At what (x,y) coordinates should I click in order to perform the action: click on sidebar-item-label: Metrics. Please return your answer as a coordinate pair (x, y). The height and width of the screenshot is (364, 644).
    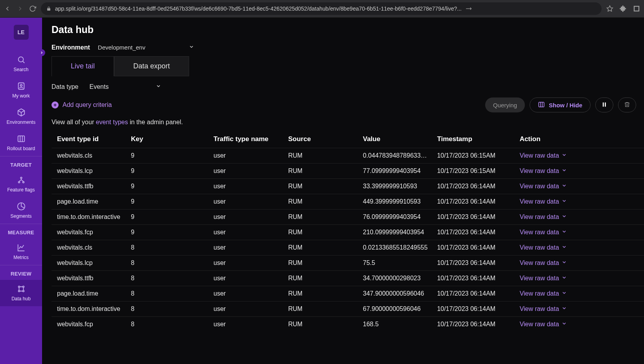
    Looking at the image, I should click on (21, 257).